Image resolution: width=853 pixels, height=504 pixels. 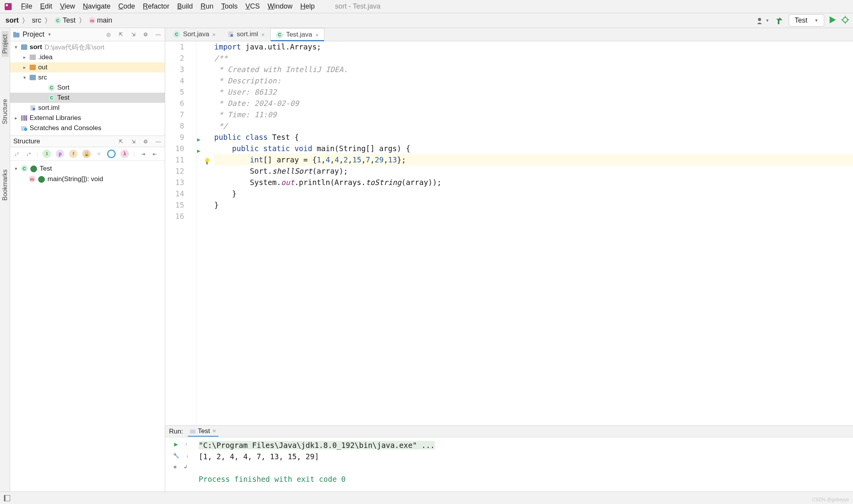 What do you see at coordinates (68, 6) in the screenshot?
I see `menu-view: View` at bounding box center [68, 6].